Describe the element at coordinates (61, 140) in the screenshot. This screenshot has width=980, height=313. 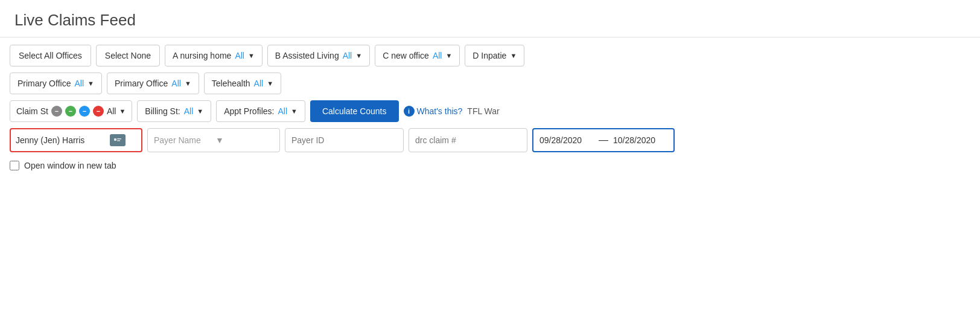
I see `patient-name-input` at that location.